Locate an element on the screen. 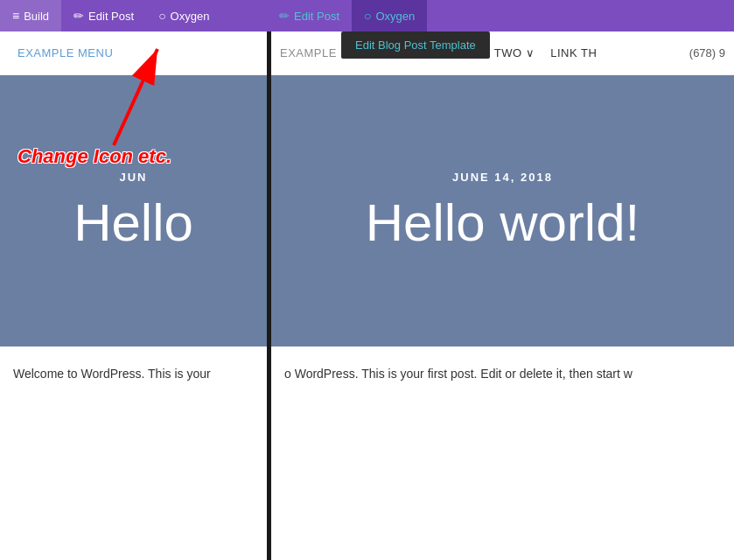 The image size is (734, 560). dropdown-tooltip: Edit Blog Post Template is located at coordinates (416, 46).